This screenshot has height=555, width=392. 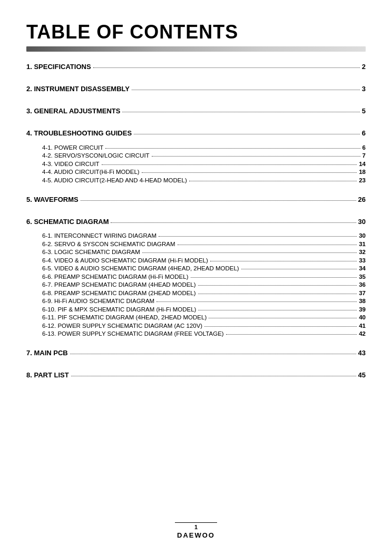 What do you see at coordinates (79, 133) in the screenshot?
I see `toc-label: 4. TROUBLESHOOTING GUIDES` at bounding box center [79, 133].